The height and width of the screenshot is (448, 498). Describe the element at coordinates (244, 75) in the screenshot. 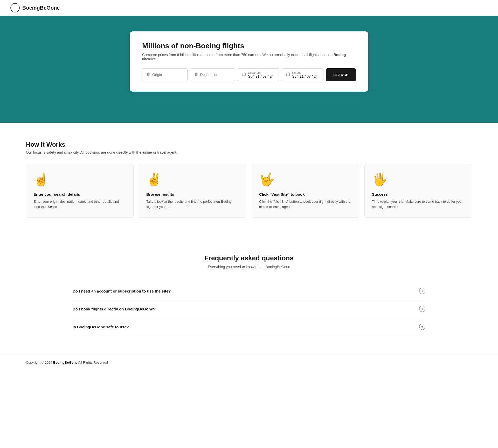

I see `calendar-icon` at that location.